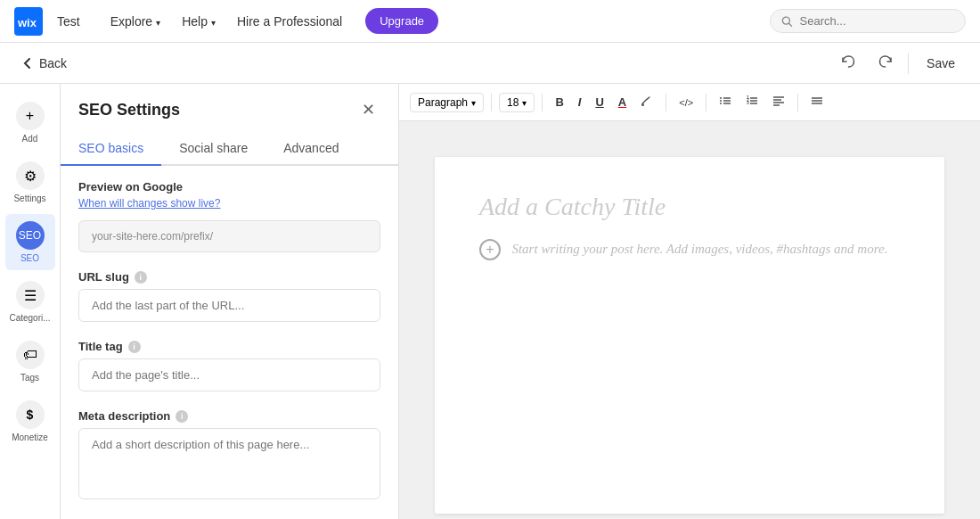 This screenshot has width=980, height=519. I want to click on doc-body: + Start writing your post here. Add imag…, so click(690, 250).